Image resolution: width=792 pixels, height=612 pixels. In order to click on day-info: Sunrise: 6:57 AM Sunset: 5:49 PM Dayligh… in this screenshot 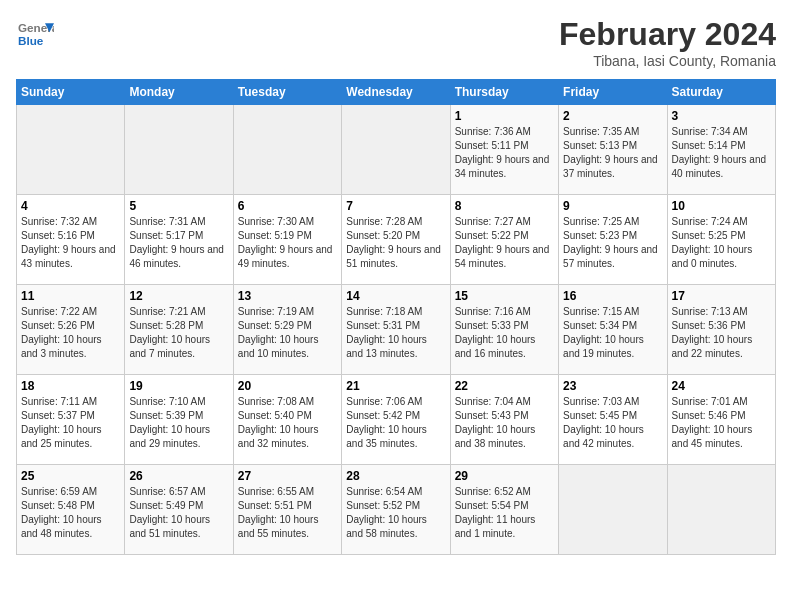, I will do `click(178, 513)`.